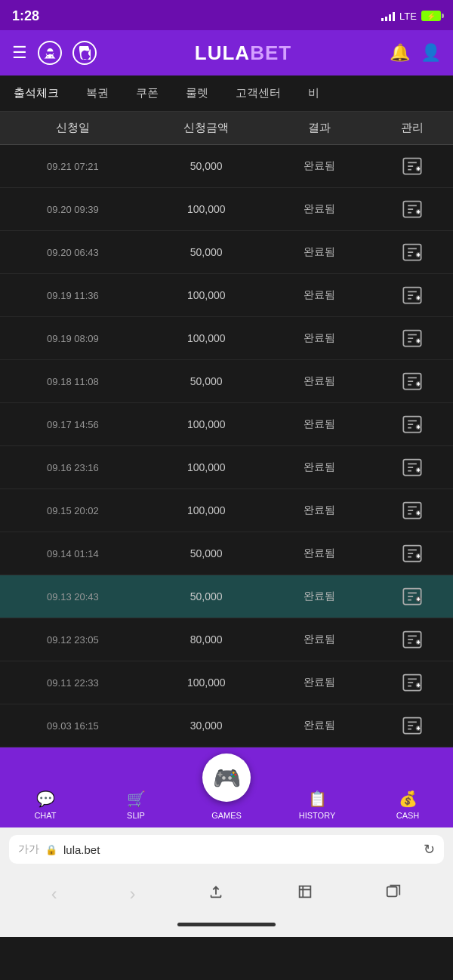 The height and width of the screenshot is (980, 453). I want to click on cell-date: 09.20 09:39, so click(72, 210).